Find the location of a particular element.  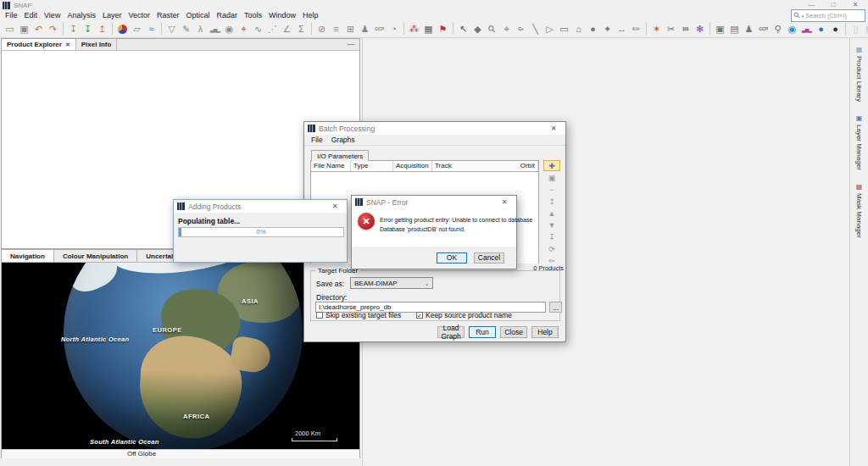

search-input: ⚲ ▾ Search (Ctrl+I) is located at coordinates (828, 15).